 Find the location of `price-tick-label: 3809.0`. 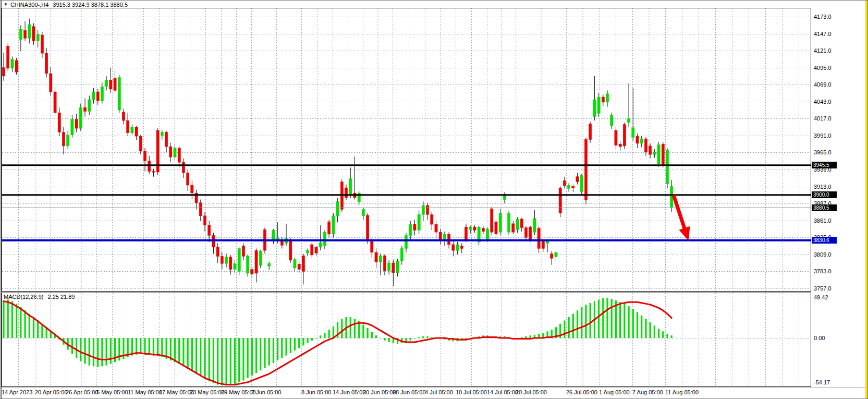

price-tick-label: 3809.0 is located at coordinates (829, 255).